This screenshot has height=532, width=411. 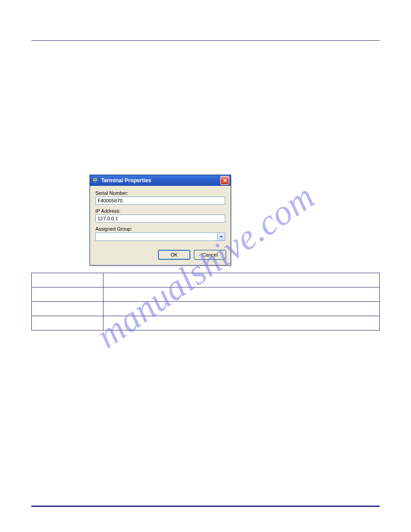 I want to click on dialog-titlebar: Terminal Properties ✕, so click(x=160, y=180).